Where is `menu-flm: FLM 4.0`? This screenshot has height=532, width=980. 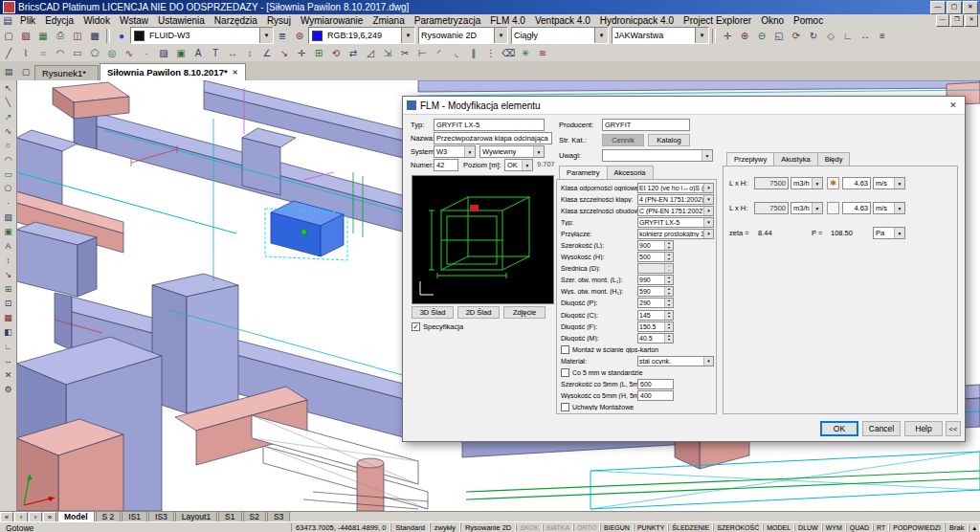
menu-flm: FLM 4.0 is located at coordinates (507, 21).